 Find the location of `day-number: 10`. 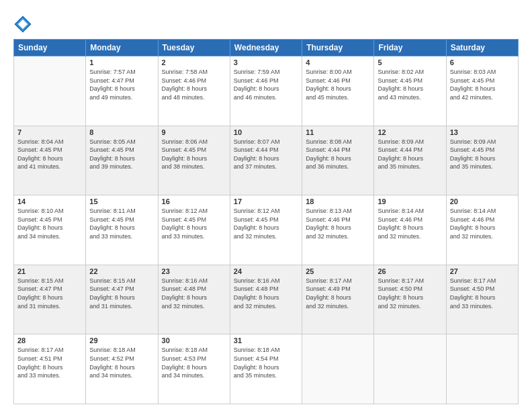

day-number: 10 is located at coordinates (266, 132).